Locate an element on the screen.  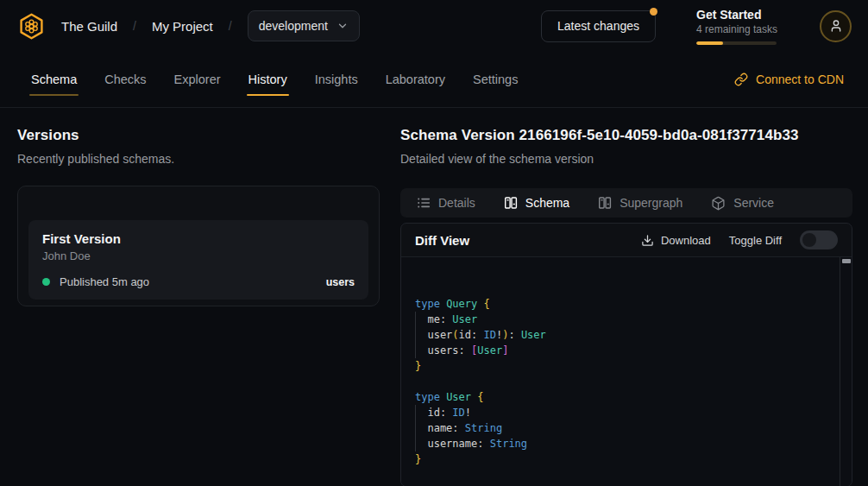
version-status-text: Published 5m ago is located at coordinates (104, 281).